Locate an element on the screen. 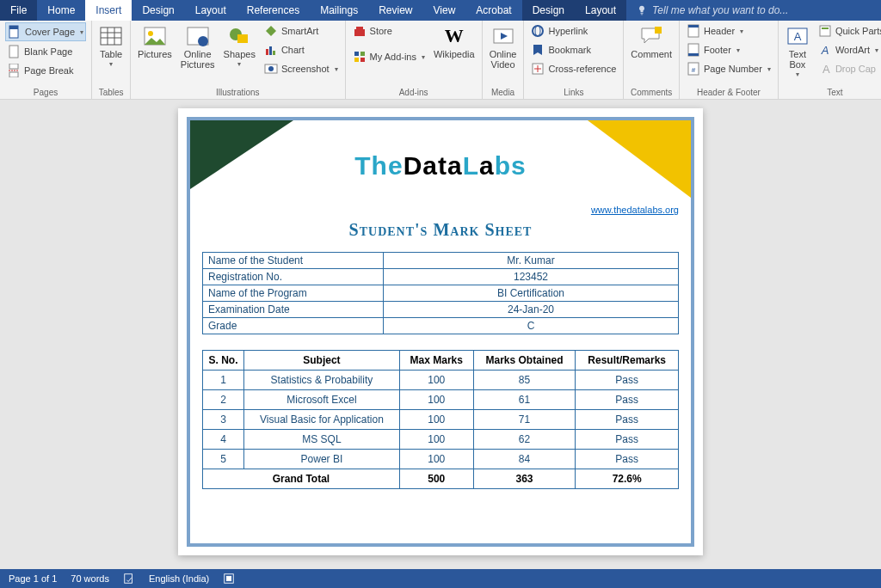  bookmark-button: Bookmark is located at coordinates (573, 50).